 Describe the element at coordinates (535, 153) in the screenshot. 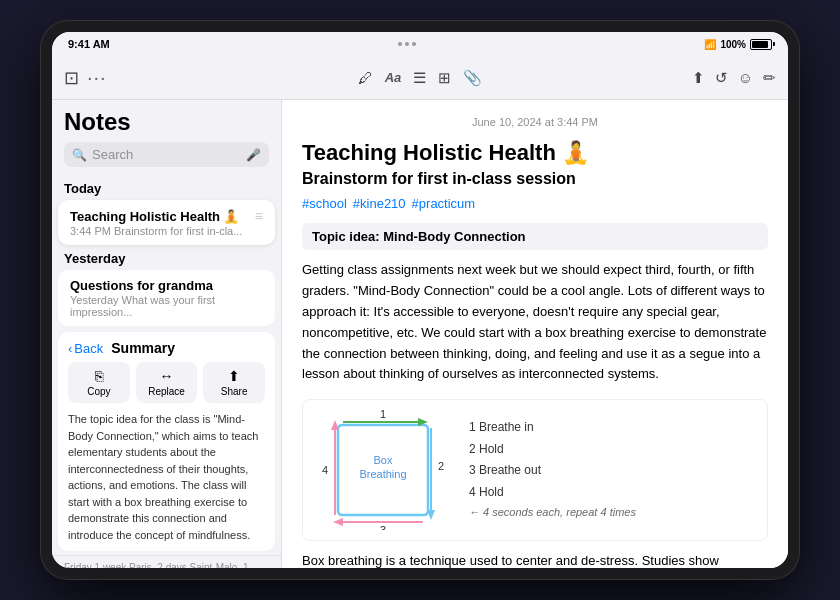

I see `note-title: Teaching Holistic Health 🧘` at that location.